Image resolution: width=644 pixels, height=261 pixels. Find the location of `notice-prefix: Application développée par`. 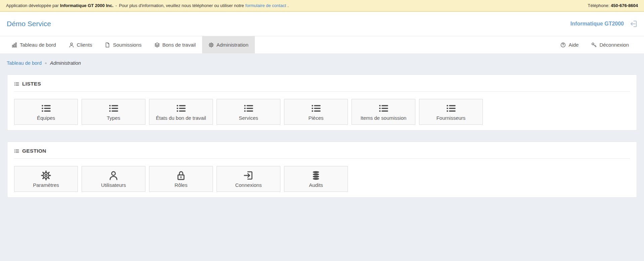

notice-prefix: Application développée par is located at coordinates (32, 5).